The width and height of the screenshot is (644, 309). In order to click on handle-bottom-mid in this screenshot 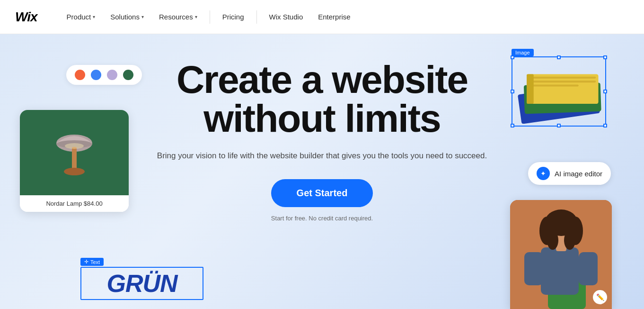, I will do `click(559, 126)`.